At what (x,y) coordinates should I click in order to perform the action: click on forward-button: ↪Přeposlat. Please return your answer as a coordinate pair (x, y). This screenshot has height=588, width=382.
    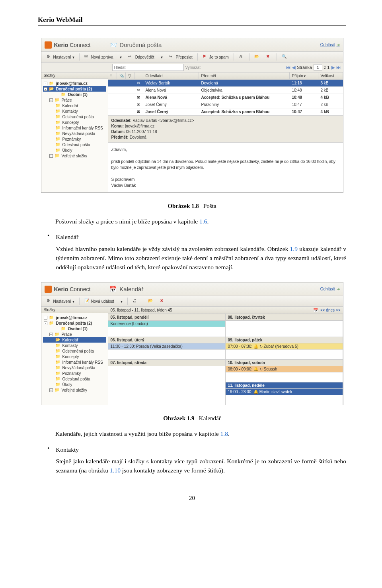
    Looking at the image, I should click on (181, 57).